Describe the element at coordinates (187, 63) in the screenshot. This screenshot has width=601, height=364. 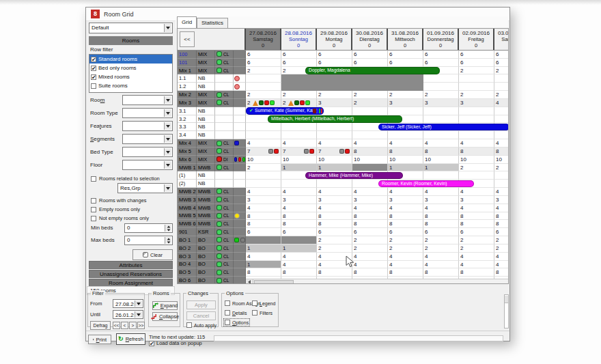
I see `room-name-cell: 101` at that location.